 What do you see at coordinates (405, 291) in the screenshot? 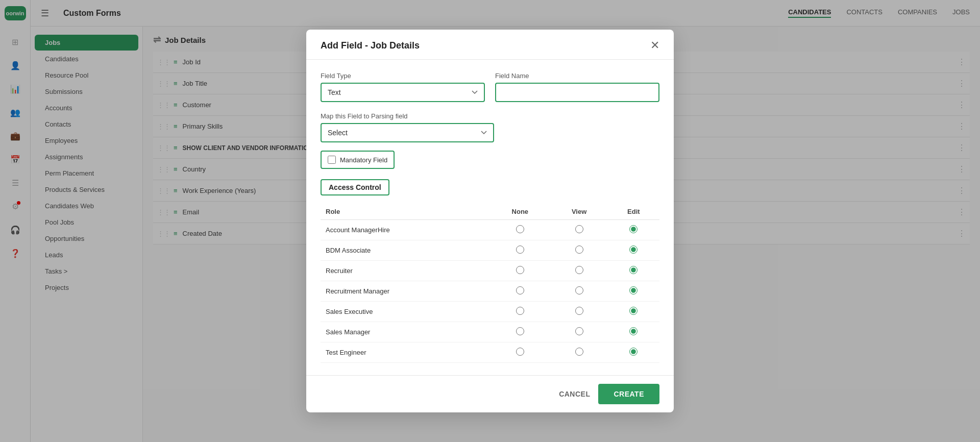
I see `role-recruitment-manager: Recruitment Manager` at bounding box center [405, 291].